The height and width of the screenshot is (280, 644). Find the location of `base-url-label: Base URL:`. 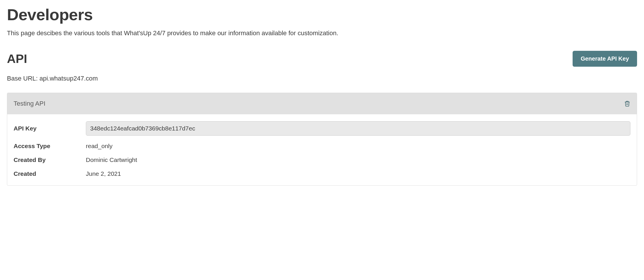

base-url-label: Base URL: is located at coordinates (23, 79).